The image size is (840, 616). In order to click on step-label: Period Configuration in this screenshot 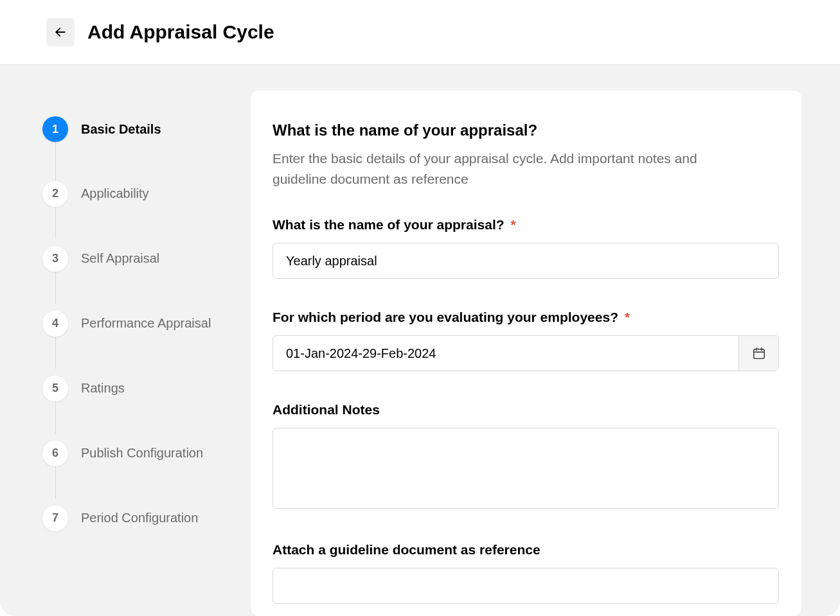, I will do `click(139, 518)`.